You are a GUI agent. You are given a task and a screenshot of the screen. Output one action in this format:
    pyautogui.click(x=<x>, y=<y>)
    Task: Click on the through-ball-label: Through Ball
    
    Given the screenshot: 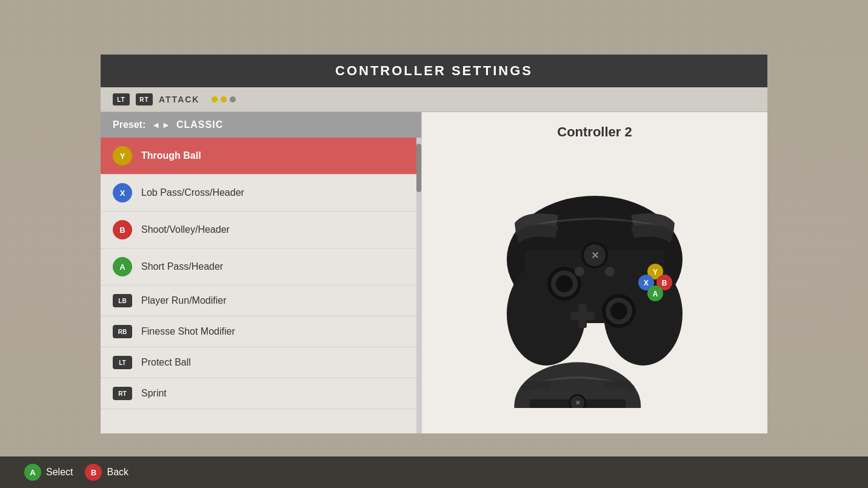 What is the action you would take?
    pyautogui.click(x=171, y=156)
    